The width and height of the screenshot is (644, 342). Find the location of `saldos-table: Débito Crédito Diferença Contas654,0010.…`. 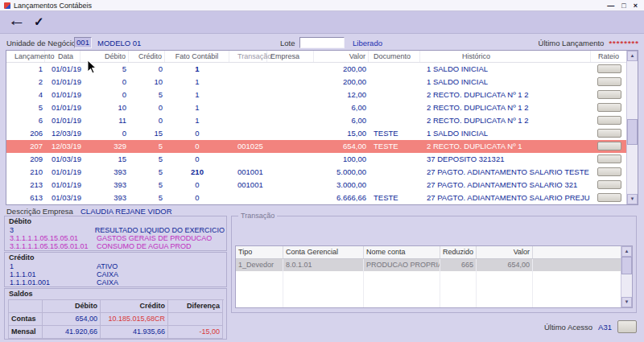

saldos-table: Débito Crédito Diferença Contas654,0010.… is located at coordinates (116, 319).